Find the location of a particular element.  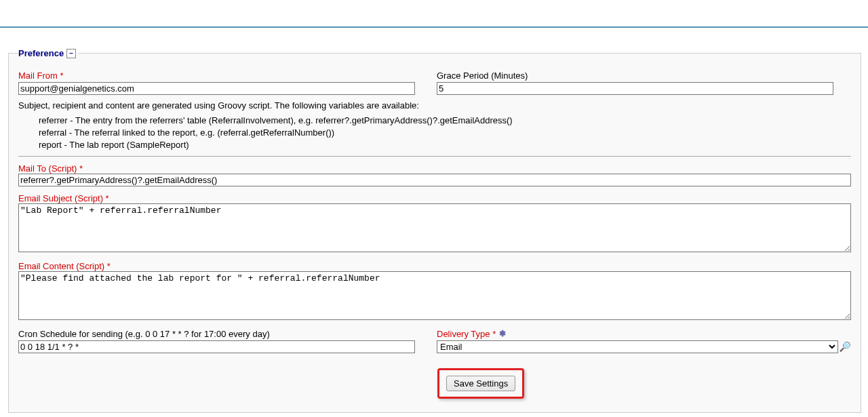

preference-legend: Preference − is located at coordinates (49, 53).